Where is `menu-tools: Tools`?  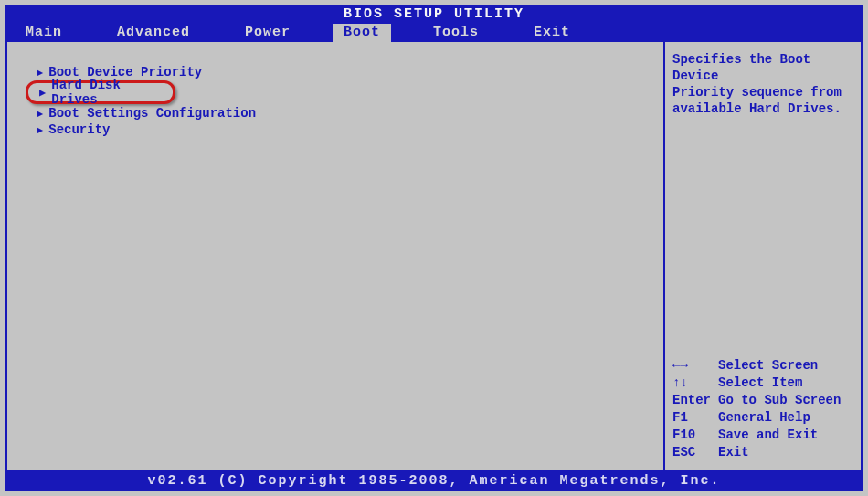
menu-tools: Tools is located at coordinates (456, 33).